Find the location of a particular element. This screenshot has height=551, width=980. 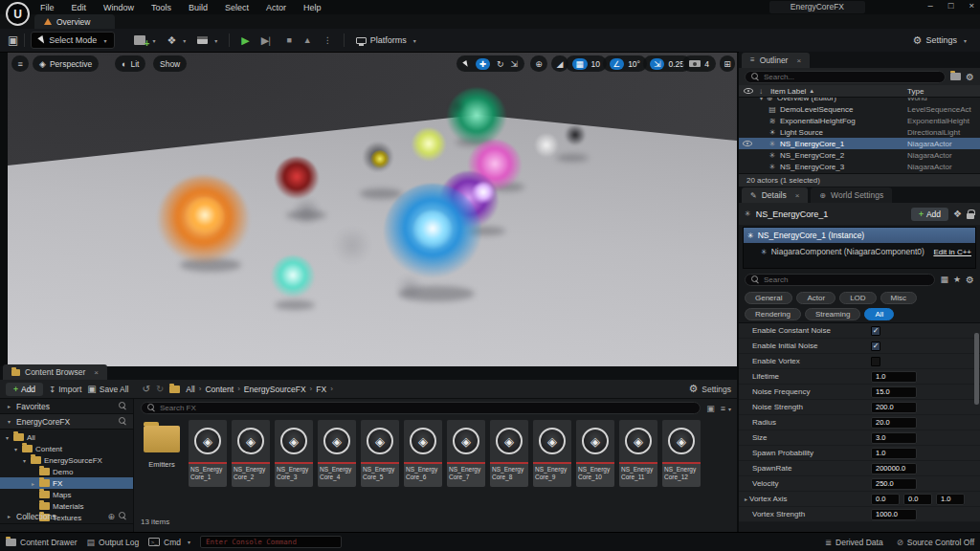

outliner-row-NS_EnergyCore_1: ✳NS_EnergyCore_1NiagaraActor is located at coordinates (859, 143).